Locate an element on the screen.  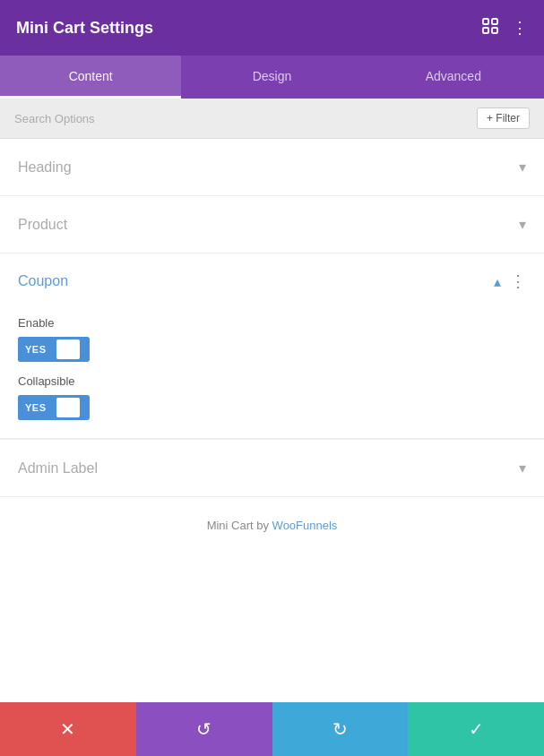
admin-label: Admin Label is located at coordinates (57, 468).